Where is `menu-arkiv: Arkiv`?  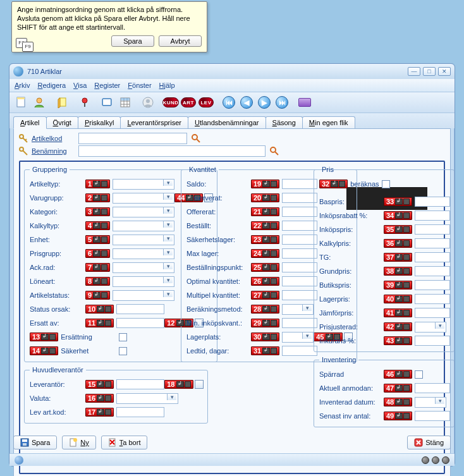
menu-arkiv: Arkiv is located at coordinates (22, 85).